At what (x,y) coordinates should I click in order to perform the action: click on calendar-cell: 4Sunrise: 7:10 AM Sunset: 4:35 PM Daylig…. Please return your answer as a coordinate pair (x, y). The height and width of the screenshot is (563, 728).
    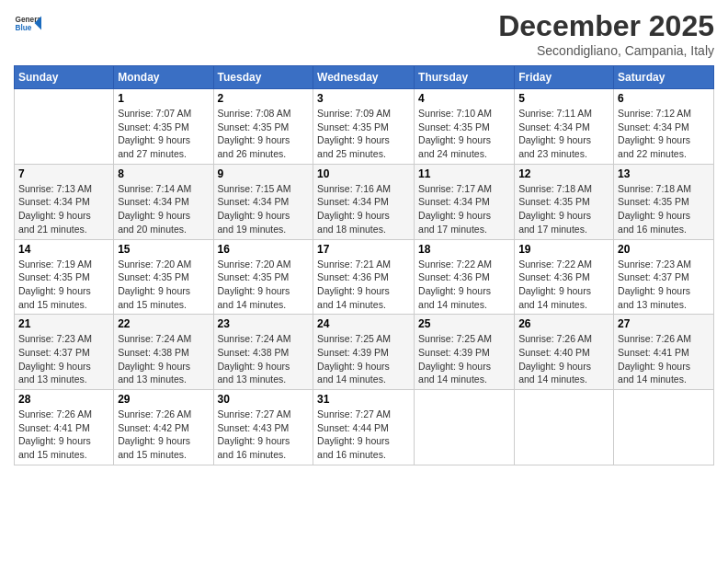
    Looking at the image, I should click on (465, 127).